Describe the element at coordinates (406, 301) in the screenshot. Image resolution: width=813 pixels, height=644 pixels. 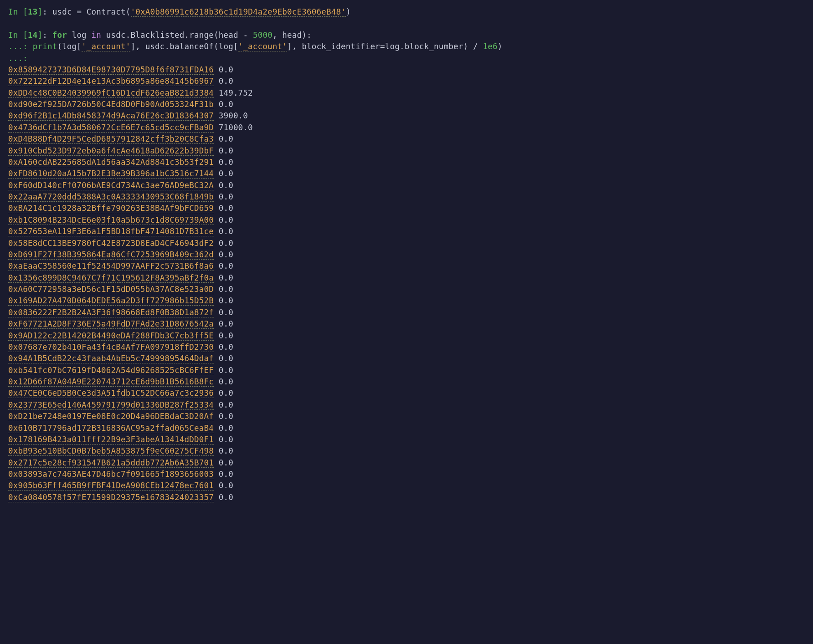
I see `output-line: 0x169AD27A470D064DEDE56a2D3ff727986b15D5…` at that location.